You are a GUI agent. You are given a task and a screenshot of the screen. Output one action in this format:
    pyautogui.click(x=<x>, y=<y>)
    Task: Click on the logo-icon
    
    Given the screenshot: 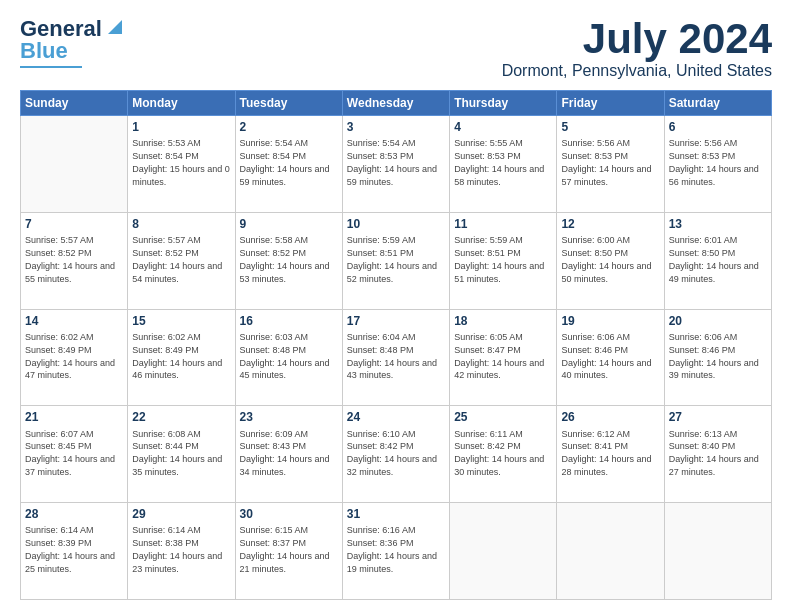 What is the action you would take?
    pyautogui.click(x=115, y=27)
    